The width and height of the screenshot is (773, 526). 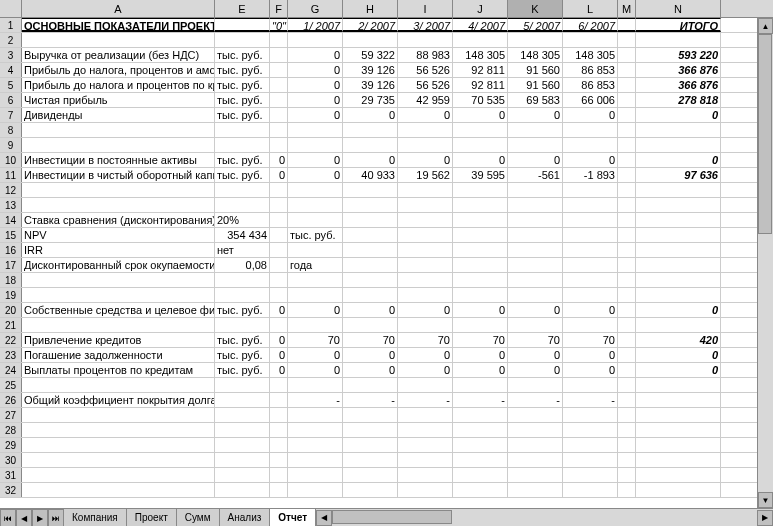 I want to click on row-number: 22, so click(x=11, y=340).